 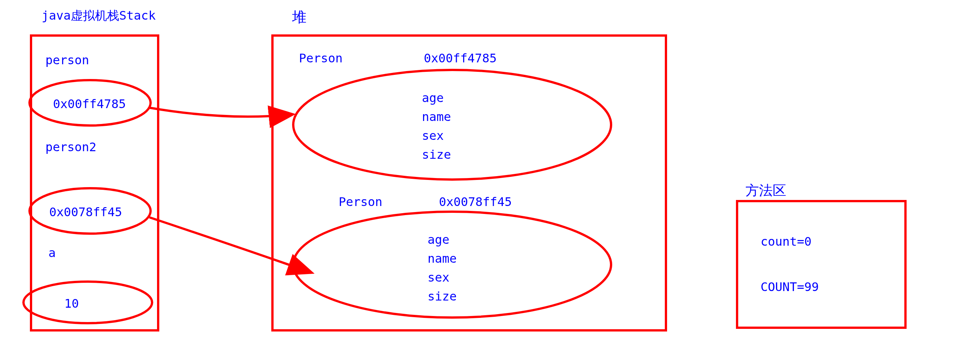 What do you see at coordinates (321, 58) in the screenshot?
I see `heap-obj-0-class: Person` at bounding box center [321, 58].